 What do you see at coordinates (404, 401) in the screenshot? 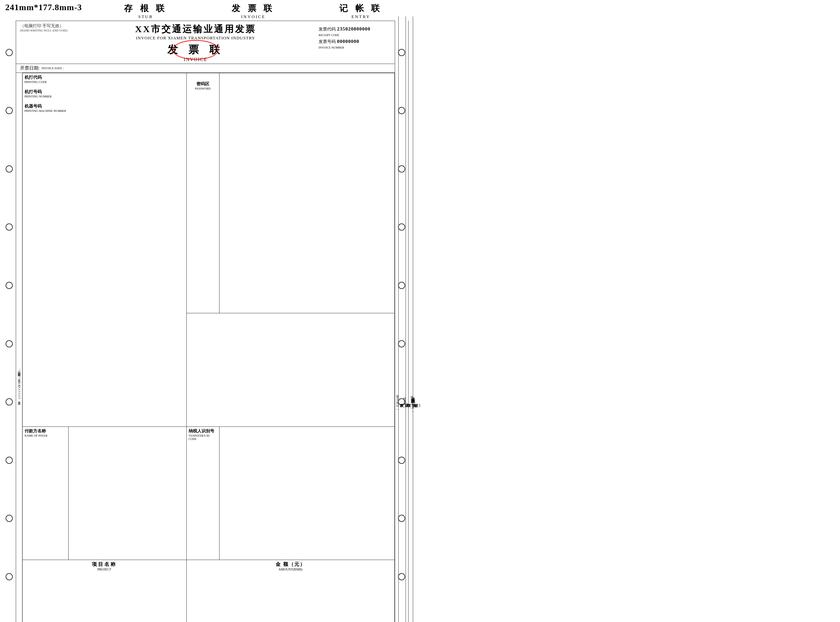
I see `copy-2-en: （STUB）` at bounding box center [404, 401].